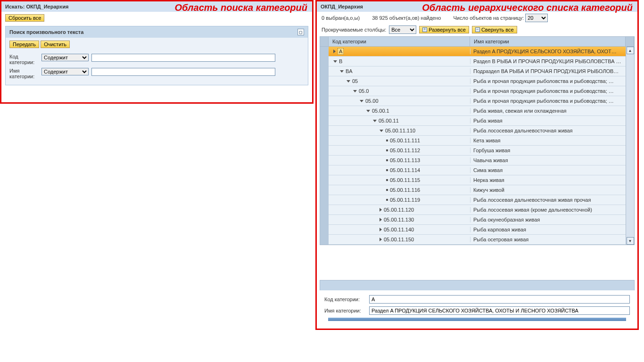 This screenshot has width=644, height=362. I want to click on tree-row: 05.00.11.112Горбуша живая, so click(477, 151).